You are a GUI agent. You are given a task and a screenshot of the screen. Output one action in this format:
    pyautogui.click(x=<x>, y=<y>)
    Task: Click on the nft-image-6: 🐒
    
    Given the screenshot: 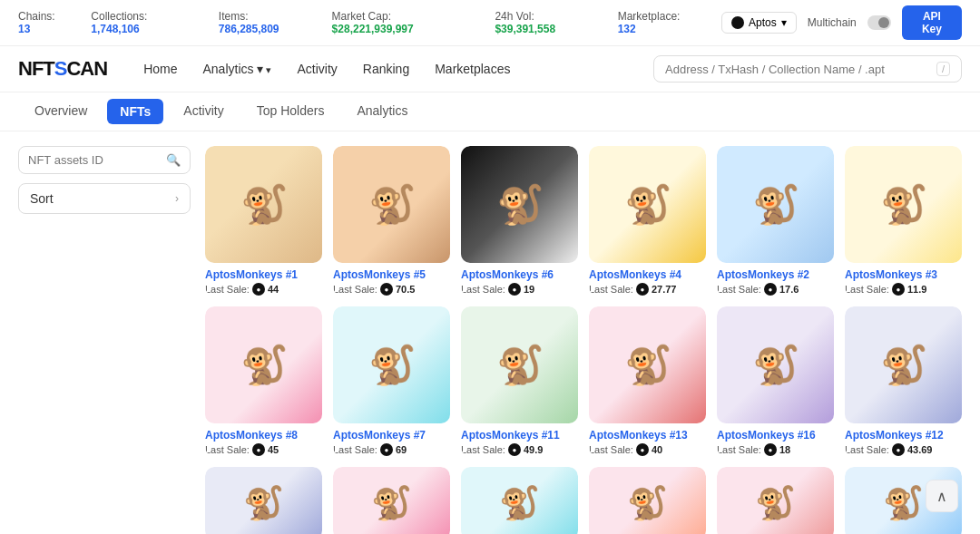 What is the action you would take?
    pyautogui.click(x=904, y=205)
    